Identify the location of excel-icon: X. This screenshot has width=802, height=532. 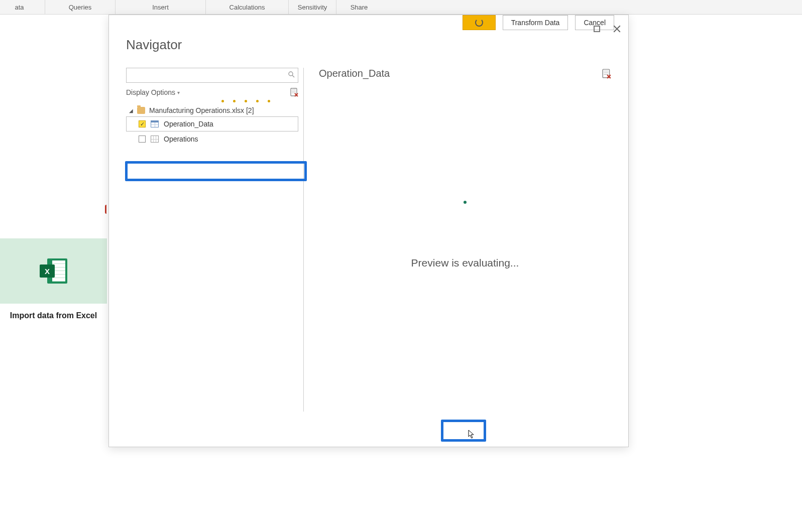
(53, 271).